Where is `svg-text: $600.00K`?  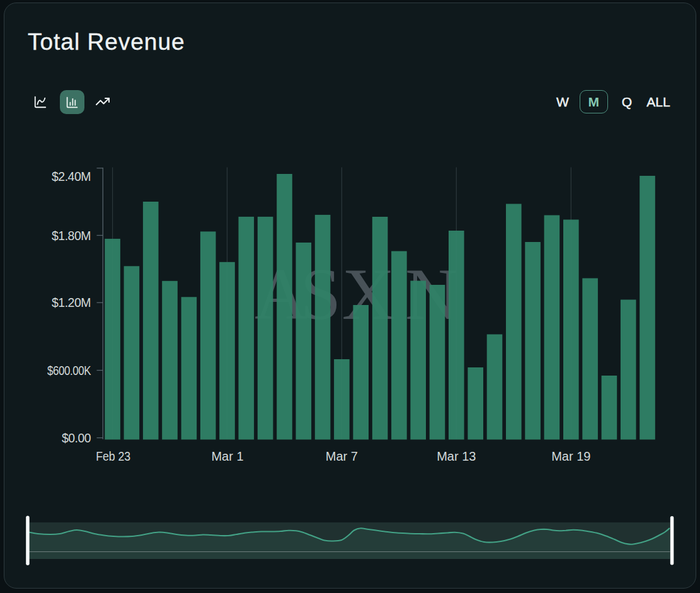
svg-text: $600.00K is located at coordinates (69, 371).